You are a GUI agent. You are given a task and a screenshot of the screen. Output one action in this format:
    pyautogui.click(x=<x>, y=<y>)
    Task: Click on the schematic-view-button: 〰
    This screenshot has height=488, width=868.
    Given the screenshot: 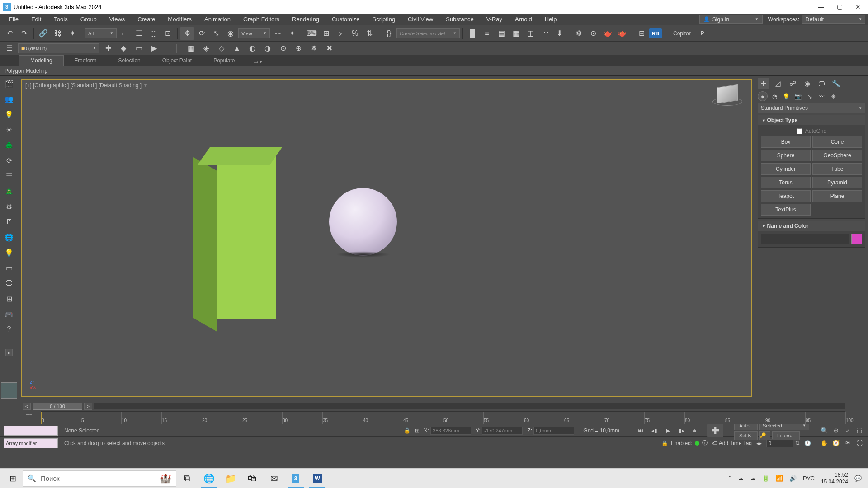 What is the action you would take?
    pyautogui.click(x=545, y=33)
    